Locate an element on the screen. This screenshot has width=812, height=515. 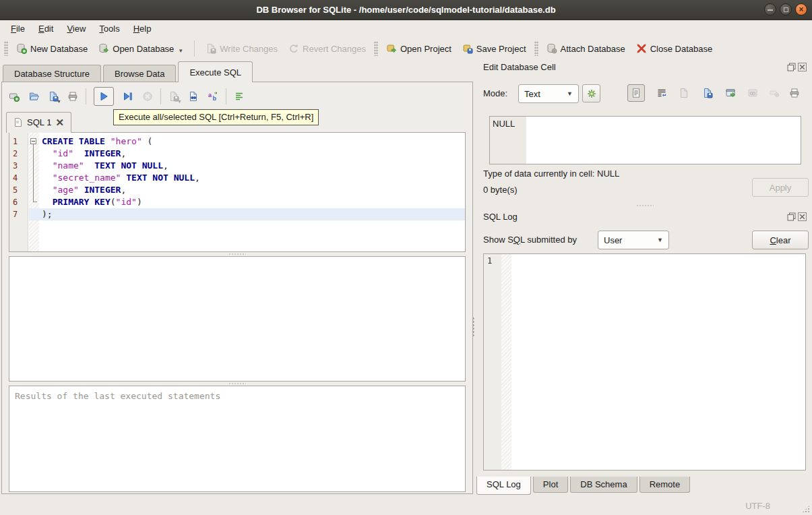
sql-editor: 1CREATE TABLE "hero" (2 "id" INTEGER,3 "… is located at coordinates (237, 192).